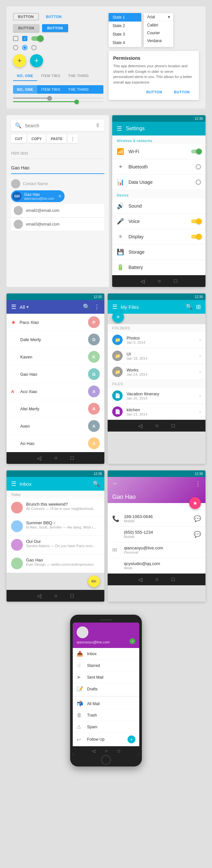  What do you see at coordinates (159, 281) in the screenshot?
I see `home-button: ○` at bounding box center [159, 281].